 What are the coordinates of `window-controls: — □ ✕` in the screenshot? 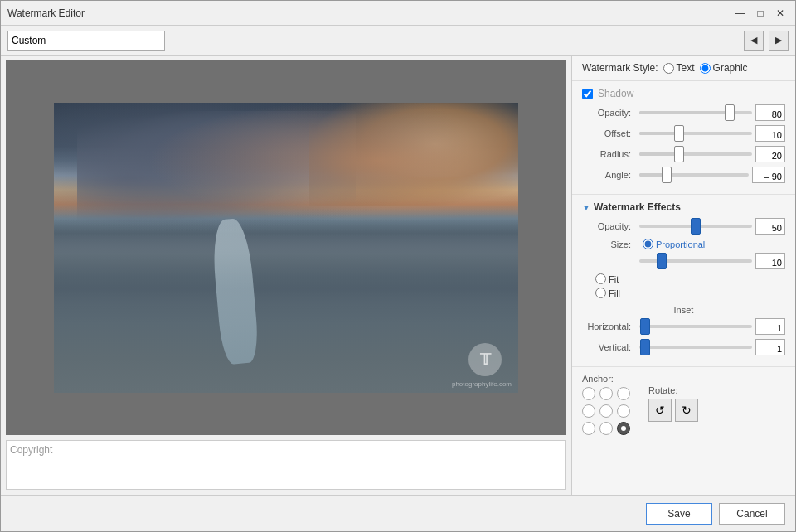 It's located at (760, 13).